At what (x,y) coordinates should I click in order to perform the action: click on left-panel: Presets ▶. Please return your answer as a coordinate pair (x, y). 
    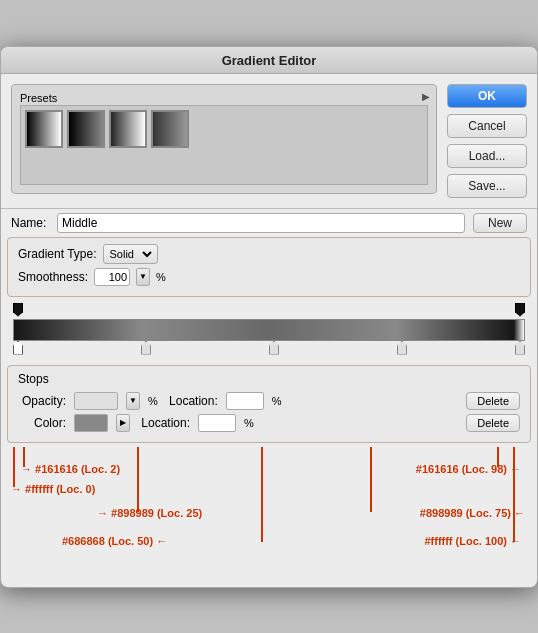
    Looking at the image, I should click on (224, 143).